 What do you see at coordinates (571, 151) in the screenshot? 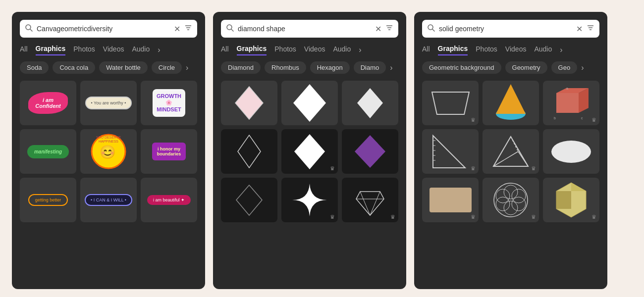
I see `geo-ellipse` at bounding box center [571, 151].